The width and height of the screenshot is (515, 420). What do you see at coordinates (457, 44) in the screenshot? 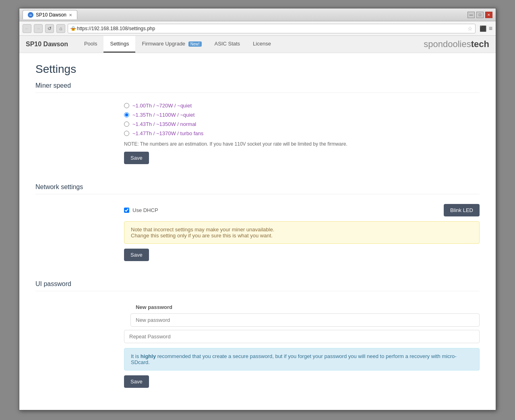
I see `site-logo: spondooliestech` at bounding box center [457, 44].